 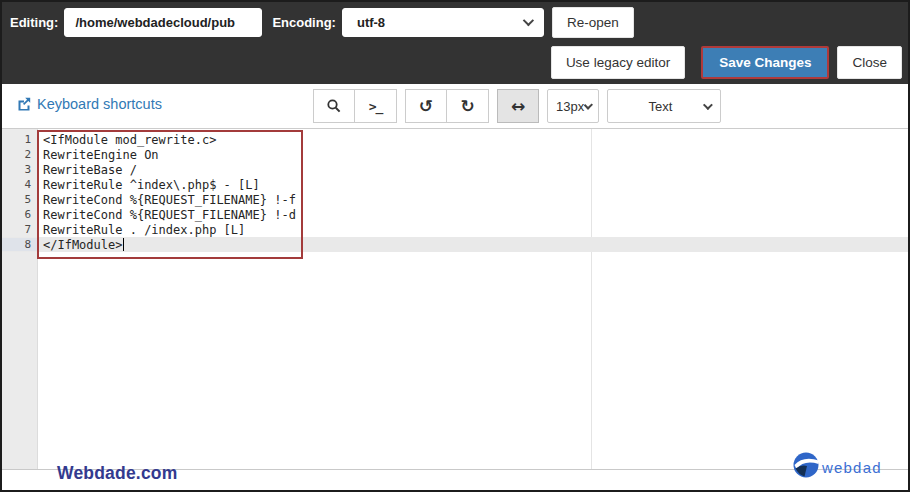 I want to click on header-row-file: Editing: /home/webdadecloud/pub Encoding…, so click(x=455, y=22).